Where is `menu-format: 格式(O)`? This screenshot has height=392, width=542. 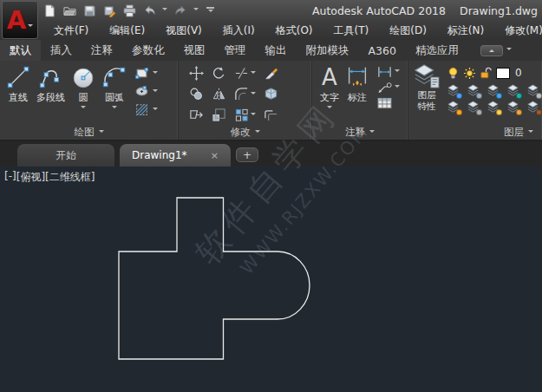 menu-format: 格式(O) is located at coordinates (295, 30).